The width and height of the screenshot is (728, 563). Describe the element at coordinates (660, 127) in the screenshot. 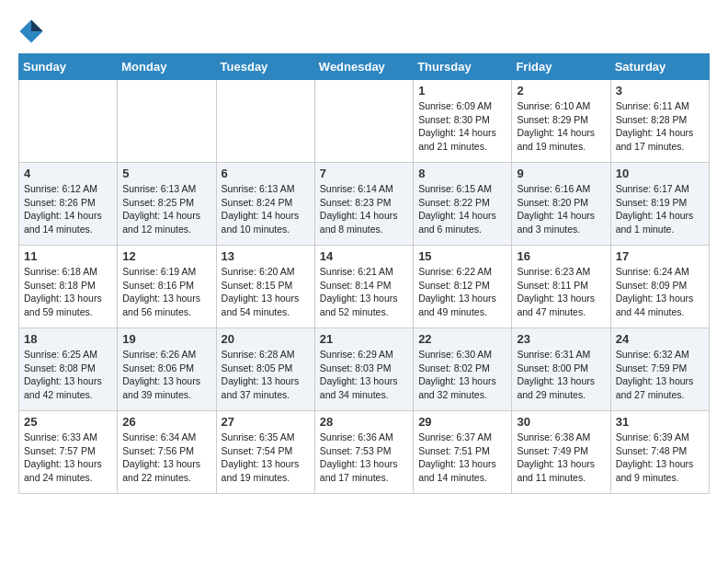

I see `day-info: Sunrise: 6:11 AMSunset: 8:28 PMDaylight:…` at that location.